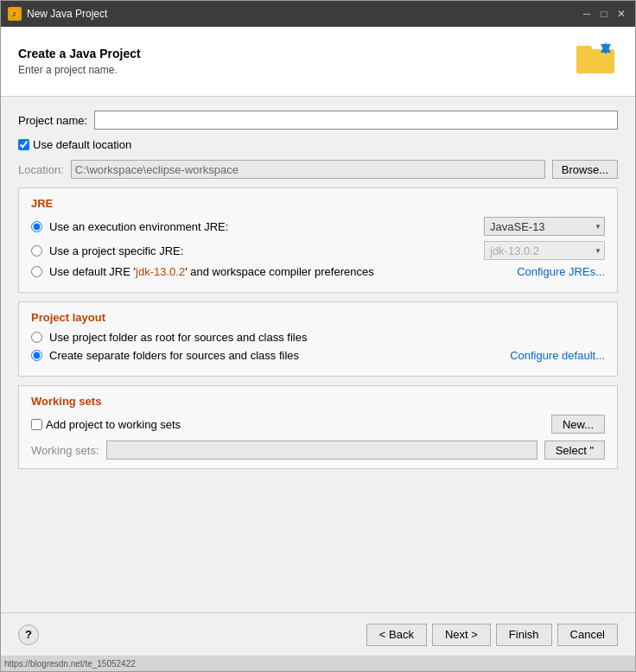 The width and height of the screenshot is (636, 672). Describe the element at coordinates (29, 635) in the screenshot. I see `help-button: ?` at that location.